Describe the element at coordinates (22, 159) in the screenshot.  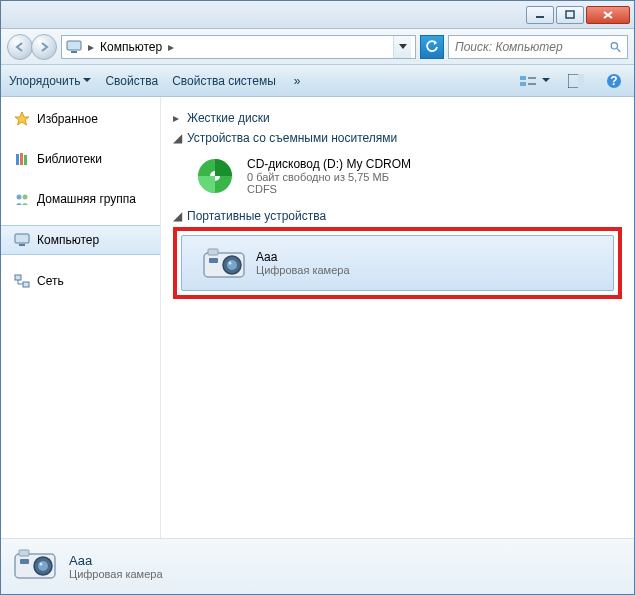
I see `libraries-icon` at that location.